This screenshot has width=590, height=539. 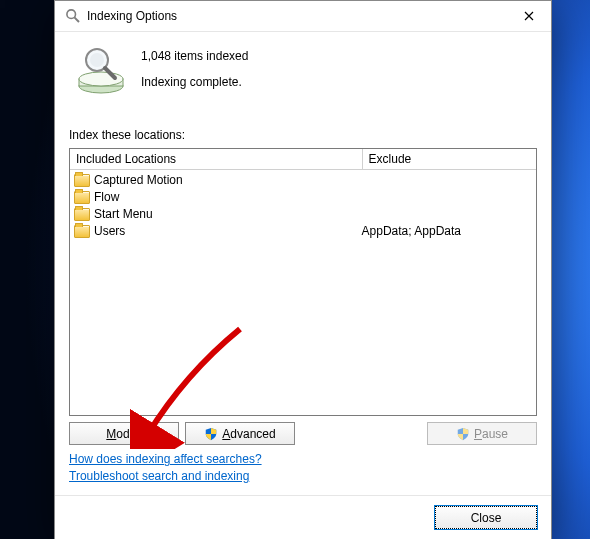 What do you see at coordinates (303, 16) in the screenshot?
I see `titlebar: Indexing Options` at bounding box center [303, 16].